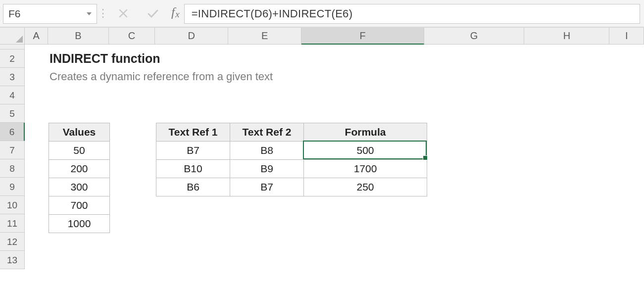 The height and width of the screenshot is (290, 644). Describe the element at coordinates (12, 205) in the screenshot. I see `row-header-10: 10` at that location.